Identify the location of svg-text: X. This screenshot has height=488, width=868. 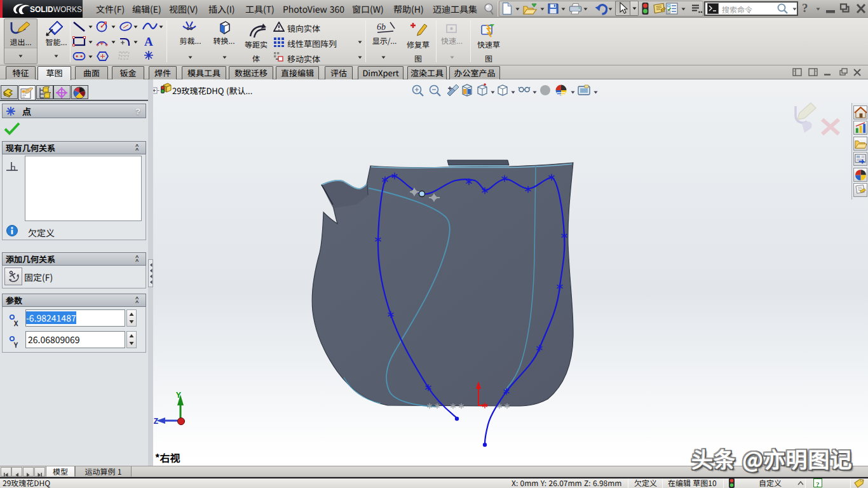
(16, 323).